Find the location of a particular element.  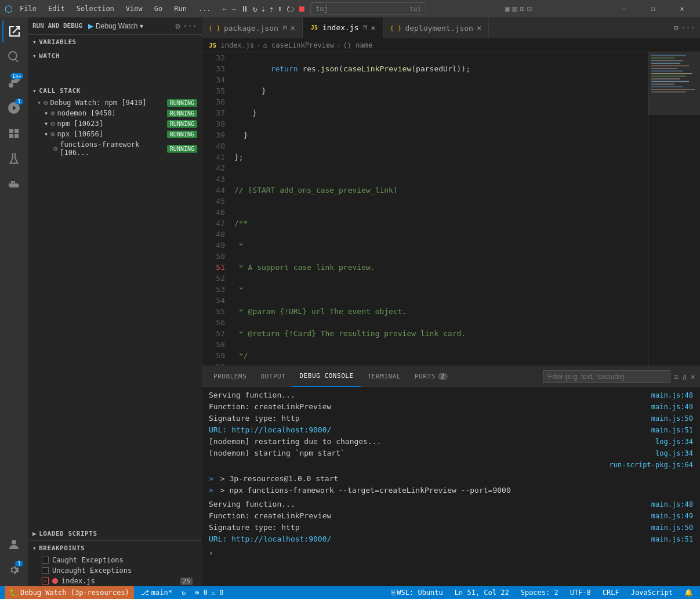

loaded-scripts-header: ▶ LOADED SCRIPTS is located at coordinates (115, 533).